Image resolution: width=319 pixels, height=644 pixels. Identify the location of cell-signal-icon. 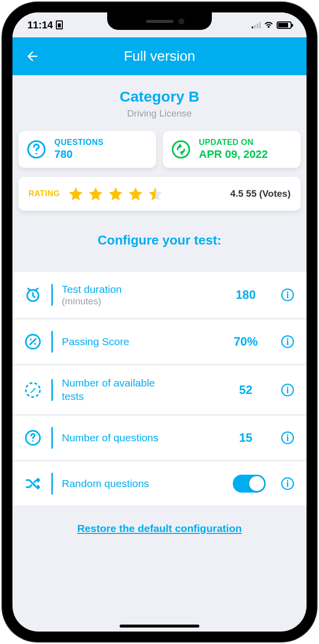
(256, 25).